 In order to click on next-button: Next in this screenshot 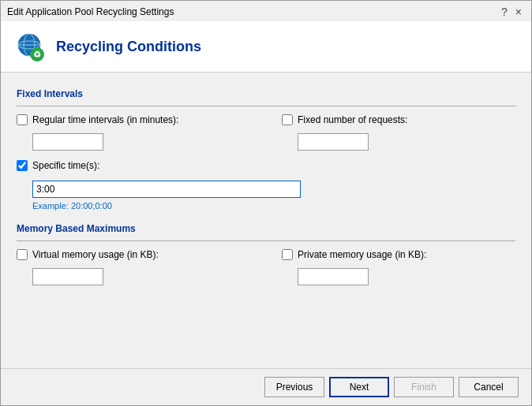, I will do `click(359, 387)`.